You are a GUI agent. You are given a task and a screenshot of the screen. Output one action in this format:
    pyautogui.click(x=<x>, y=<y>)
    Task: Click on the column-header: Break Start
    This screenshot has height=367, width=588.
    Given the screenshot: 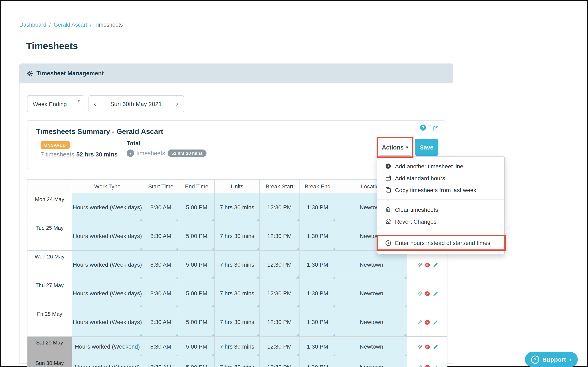 What is the action you would take?
    pyautogui.click(x=279, y=186)
    